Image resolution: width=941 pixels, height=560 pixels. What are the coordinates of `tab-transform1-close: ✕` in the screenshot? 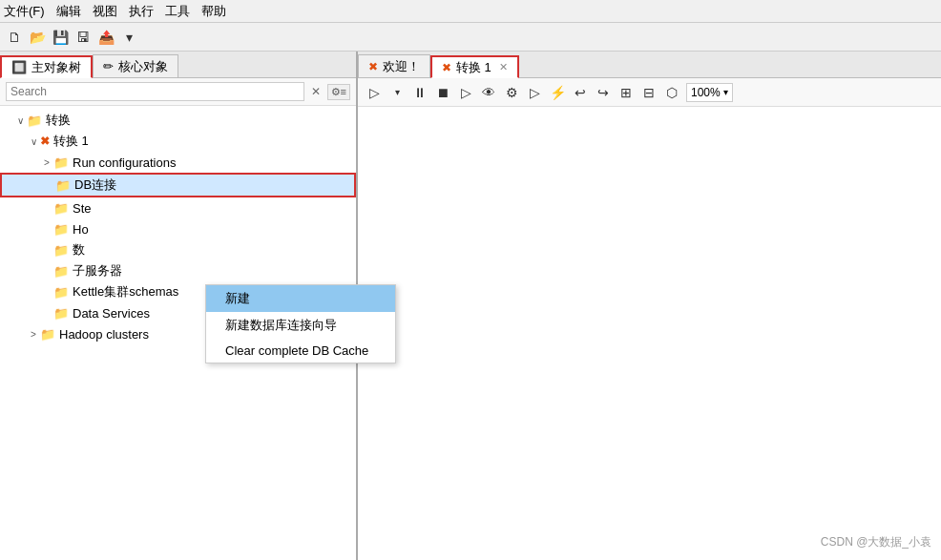 It's located at (504, 67).